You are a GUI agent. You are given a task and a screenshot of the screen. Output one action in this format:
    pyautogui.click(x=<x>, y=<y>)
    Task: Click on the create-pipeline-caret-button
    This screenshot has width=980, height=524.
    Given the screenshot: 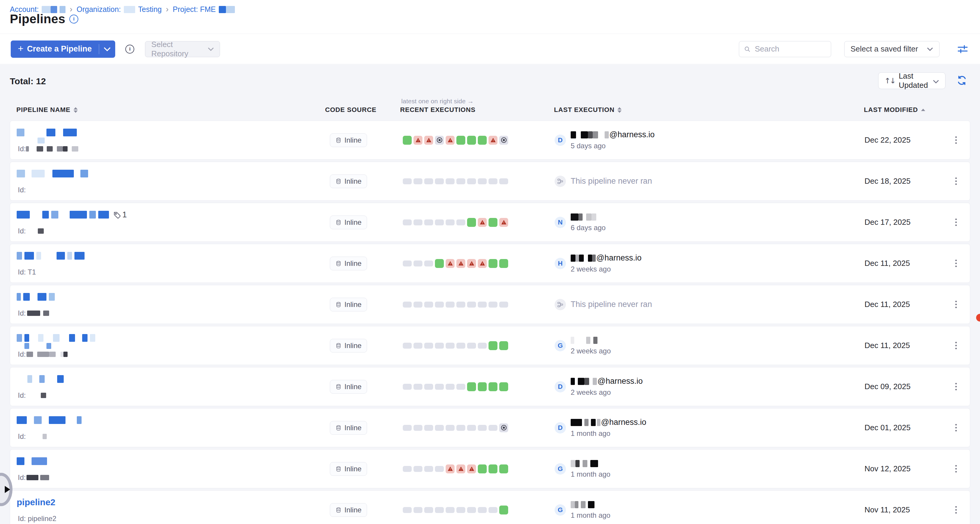 What is the action you would take?
    pyautogui.click(x=107, y=49)
    